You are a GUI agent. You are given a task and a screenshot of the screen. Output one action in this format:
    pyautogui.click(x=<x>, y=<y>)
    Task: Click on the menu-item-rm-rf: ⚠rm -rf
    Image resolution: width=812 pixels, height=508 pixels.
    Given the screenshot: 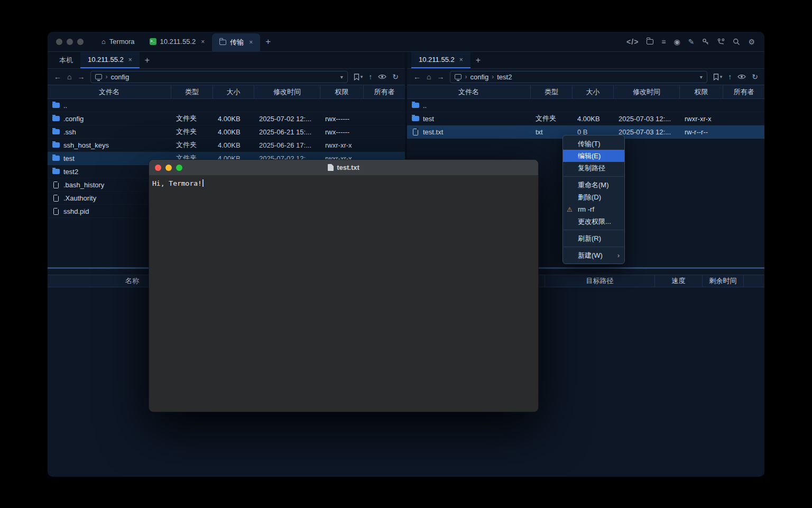 What is the action you would take?
    pyautogui.click(x=594, y=210)
    